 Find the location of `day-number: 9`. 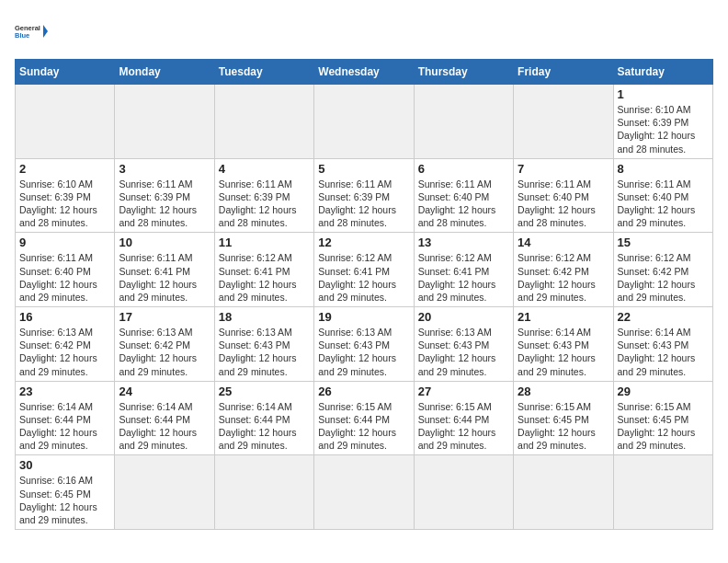

day-number: 9 is located at coordinates (64, 243).